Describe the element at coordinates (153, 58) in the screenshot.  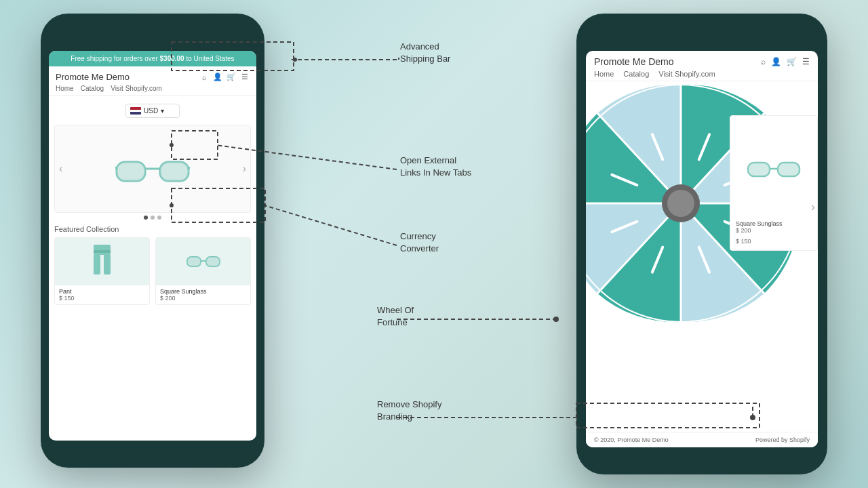
I see `shipping-bar: Free shipping for orders over $300.00 to…` at that location.